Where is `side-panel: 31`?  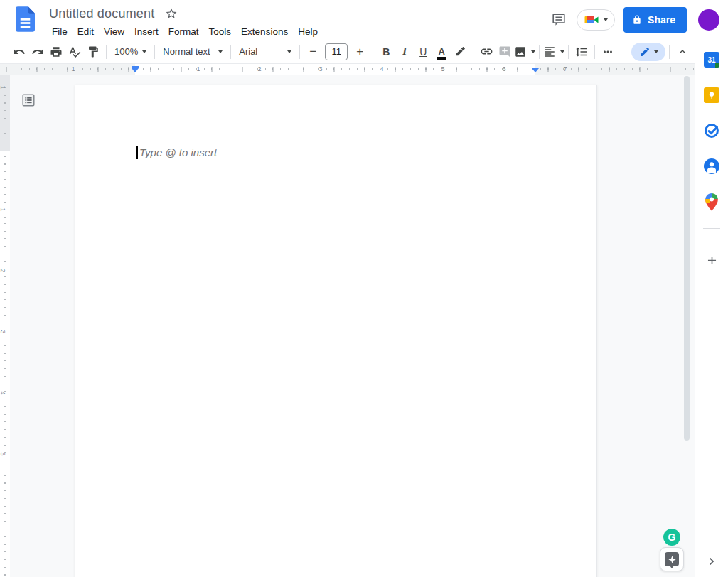 side-panel: 31 is located at coordinates (711, 308).